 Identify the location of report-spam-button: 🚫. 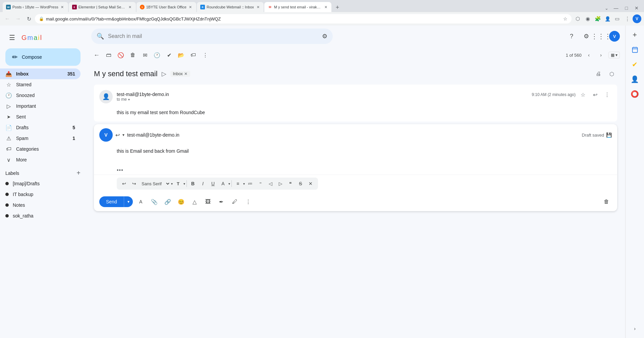
(121, 55).